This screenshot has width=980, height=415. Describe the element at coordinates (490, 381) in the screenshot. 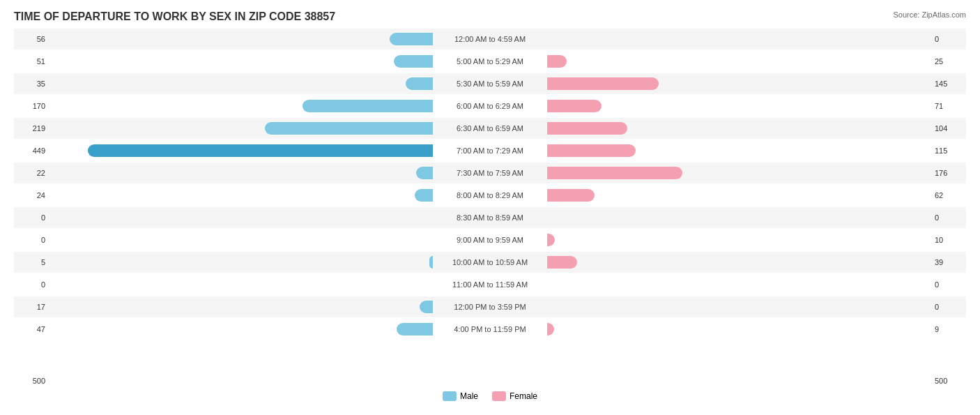

I see `axis-row: 500 500` at that location.